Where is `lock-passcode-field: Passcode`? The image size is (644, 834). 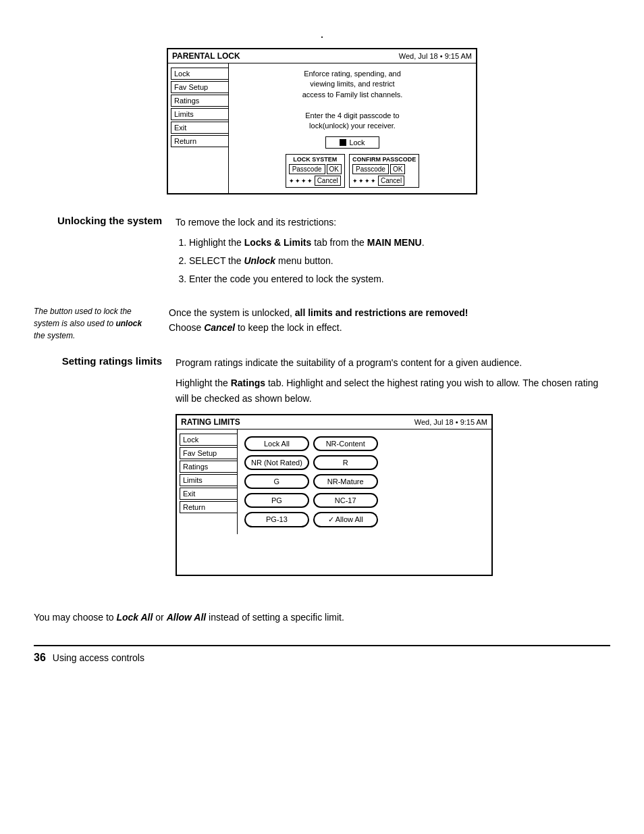
lock-passcode-field: Passcode is located at coordinates (307, 169).